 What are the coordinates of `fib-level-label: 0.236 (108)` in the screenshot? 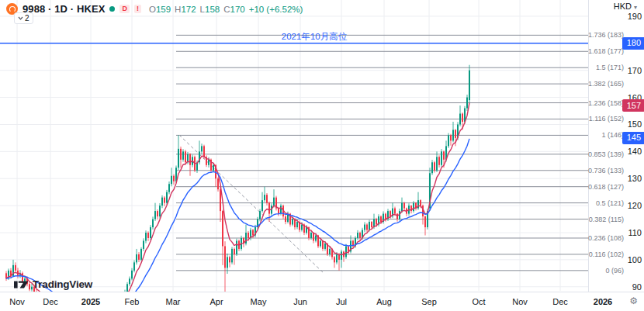 It's located at (606, 238).